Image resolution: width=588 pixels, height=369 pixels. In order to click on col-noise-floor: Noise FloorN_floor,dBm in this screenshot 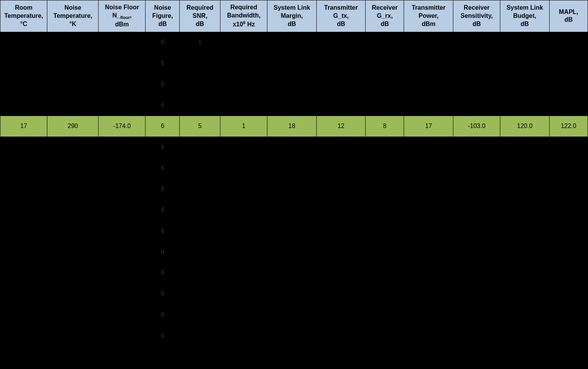, I will do `click(122, 16)`.